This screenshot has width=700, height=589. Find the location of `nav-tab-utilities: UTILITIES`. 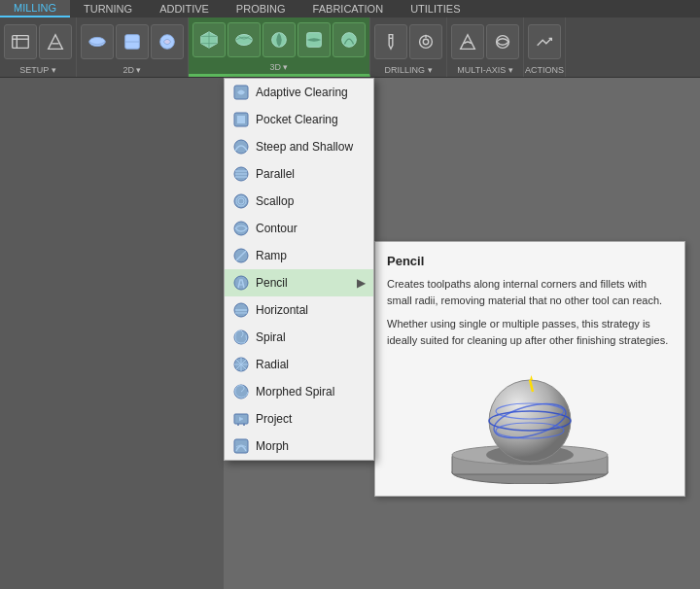

nav-tab-utilities: UTILITIES is located at coordinates (436, 9).